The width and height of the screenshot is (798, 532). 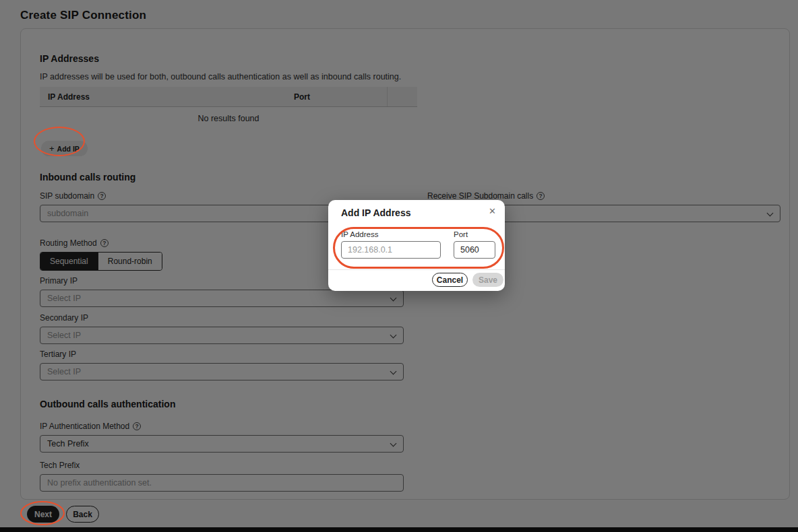 What do you see at coordinates (376, 213) in the screenshot?
I see `modal-title: Add IP Address` at bounding box center [376, 213].